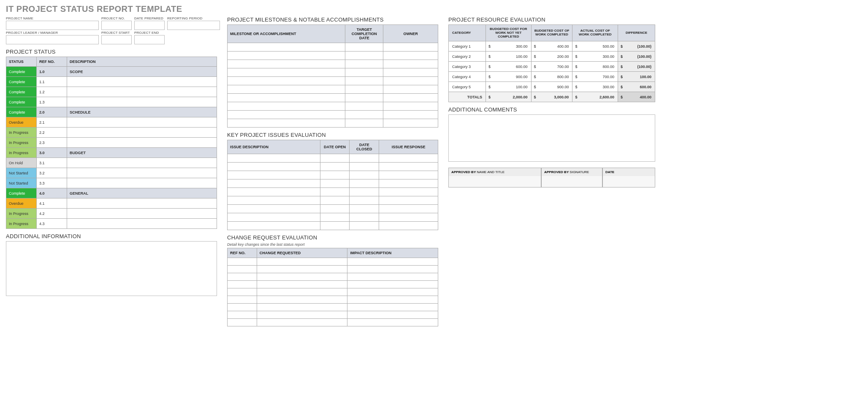 The height and width of the screenshot is (402, 868). Describe the element at coordinates (142, 153) in the screenshot. I see `desc-cell: BUDGET` at that location.